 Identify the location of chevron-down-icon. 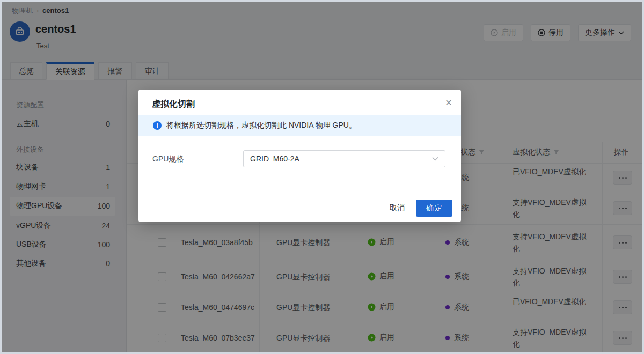
(435, 159).